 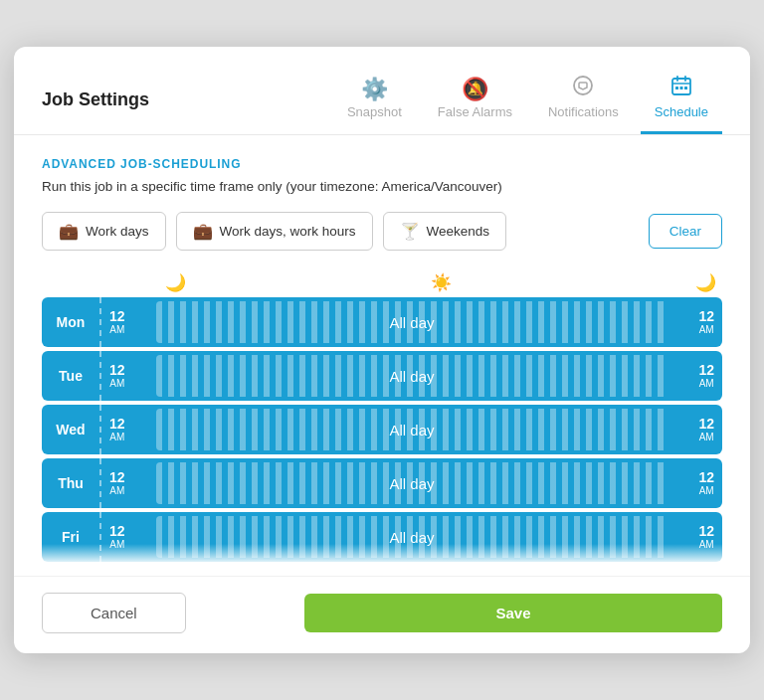 I want to click on tab-false-alarms: 🔕 False Alarms, so click(x=476, y=101).